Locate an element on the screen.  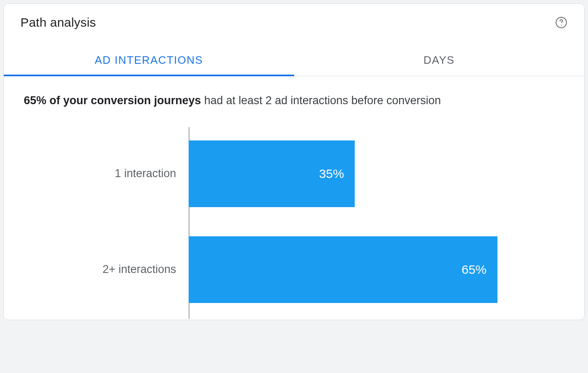
insight-text: 65% of your conversion journeys had at l… is located at coordinates (295, 101).